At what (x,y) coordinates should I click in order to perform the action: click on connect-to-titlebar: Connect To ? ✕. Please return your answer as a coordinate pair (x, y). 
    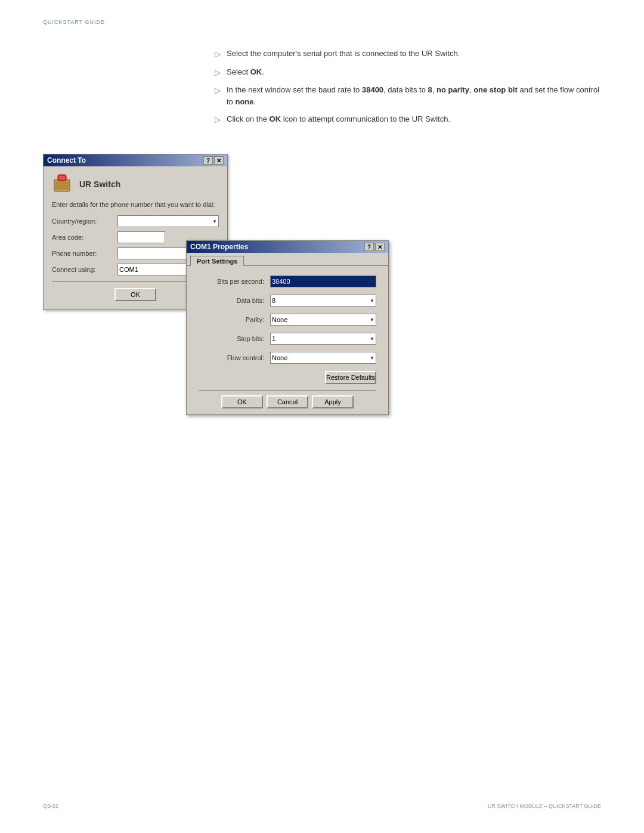
    Looking at the image, I should click on (135, 160).